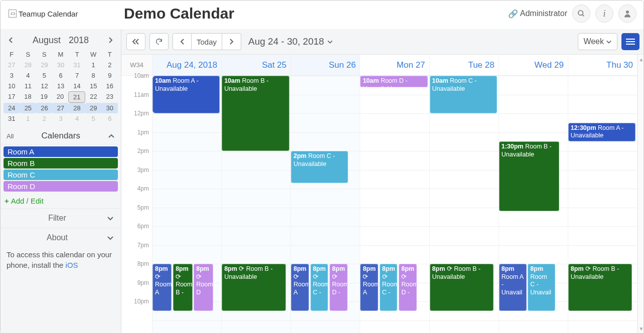 This screenshot has height=333, width=644. I want to click on day-header: Sat 25, so click(256, 65).